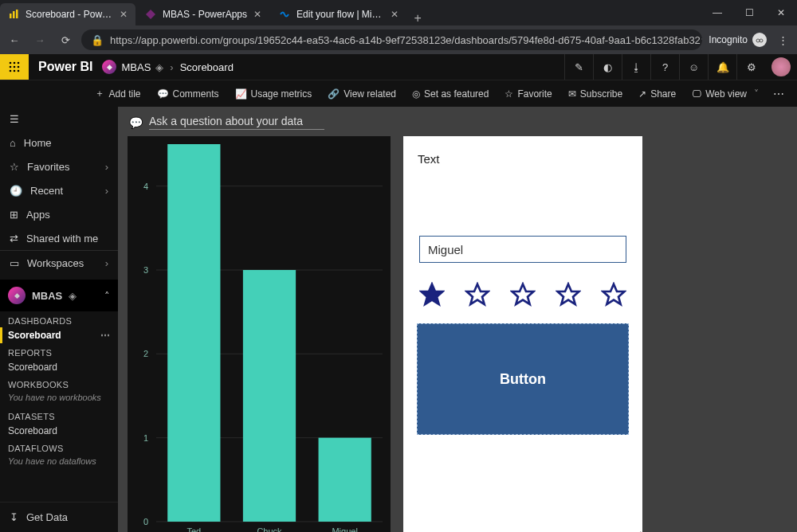 Image resolution: width=797 pixels, height=532 pixels. I want to click on browser-tab-2: Edit your flow | Microsoft Flow ✕, so click(339, 14).